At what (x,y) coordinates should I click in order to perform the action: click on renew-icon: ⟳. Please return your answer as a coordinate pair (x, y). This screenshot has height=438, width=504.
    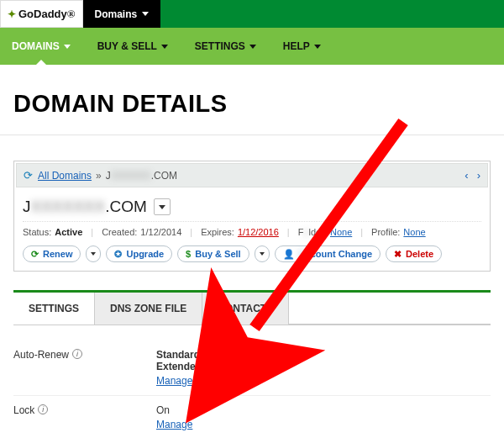
    Looking at the image, I should click on (35, 254).